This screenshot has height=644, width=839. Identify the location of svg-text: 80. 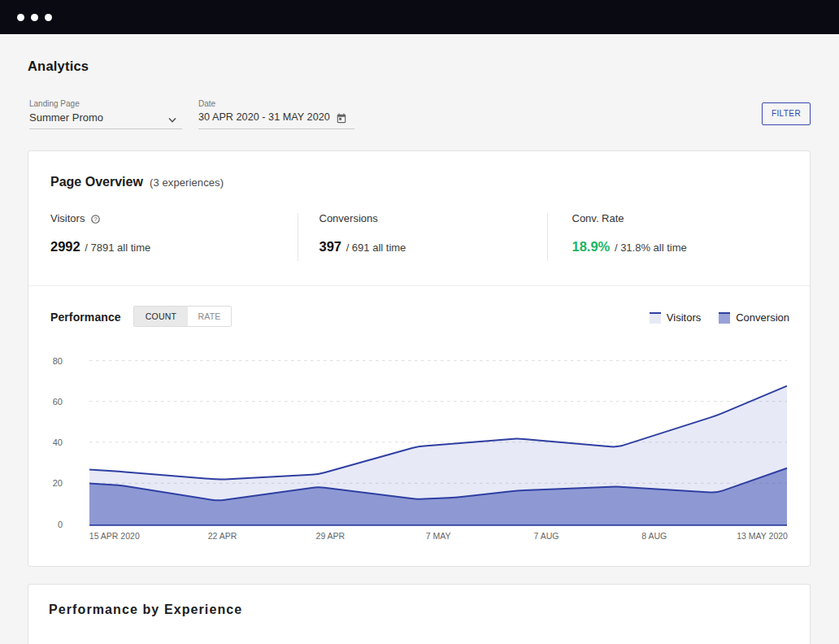
(58, 361).